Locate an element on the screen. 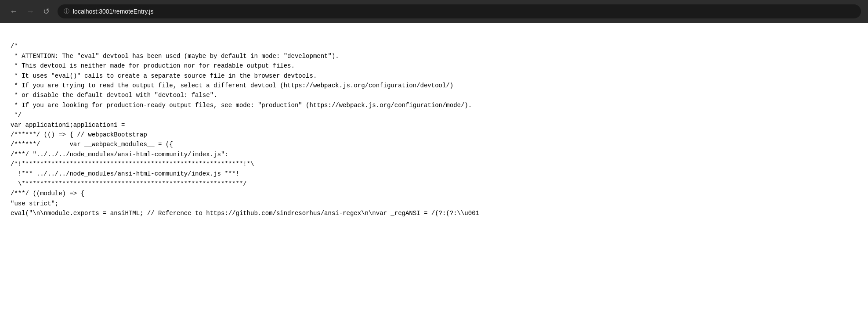 The width and height of the screenshot is (868, 323). code-line: /*!*************************************… is located at coordinates (434, 164).